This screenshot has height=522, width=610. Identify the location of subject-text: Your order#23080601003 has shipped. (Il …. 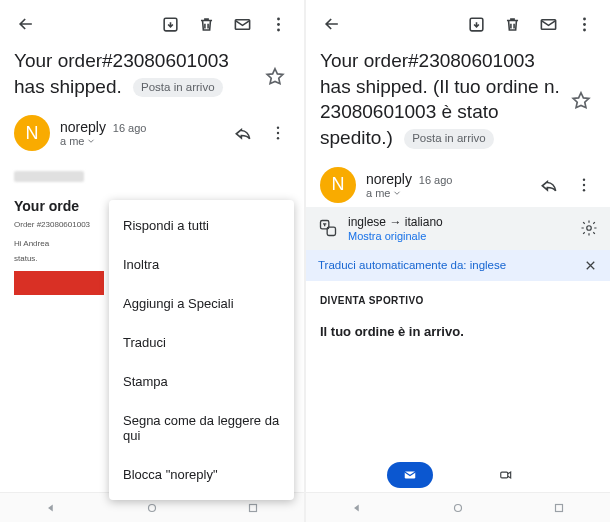
(443, 100).